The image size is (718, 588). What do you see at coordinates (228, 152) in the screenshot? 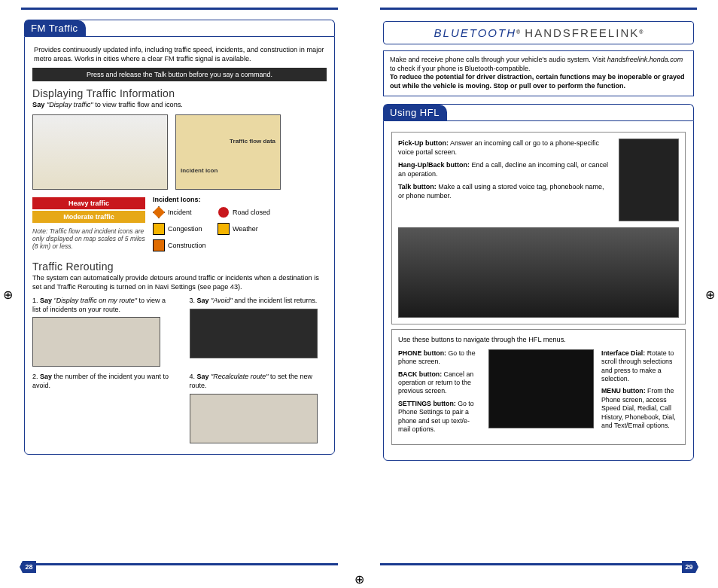
I see `map-detail-image: Incident icon Traffic flow data` at bounding box center [228, 152].